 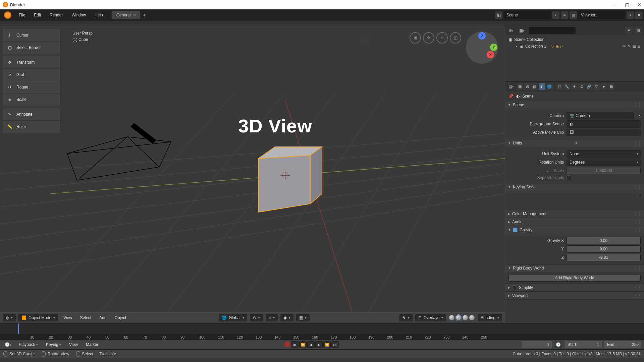 I want to click on prop-tab-render: ▦, so click(x=520, y=86).